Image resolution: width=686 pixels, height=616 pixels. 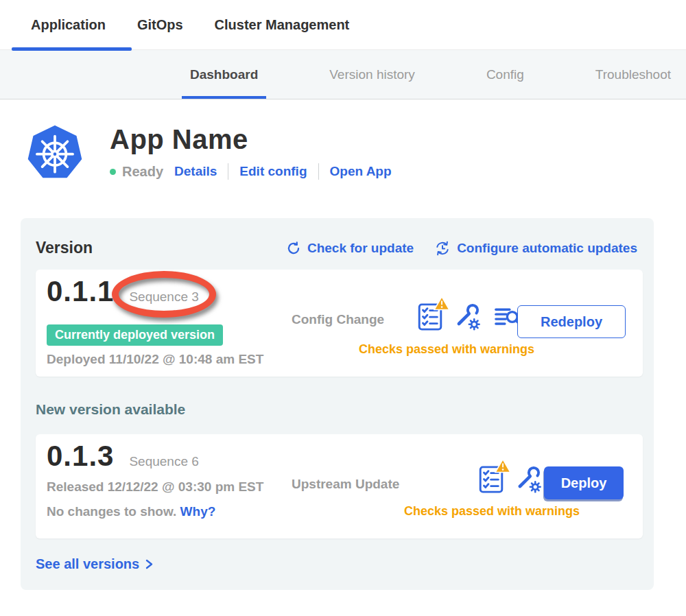 I want to click on available-version-number: 0.1.3, so click(x=80, y=456).